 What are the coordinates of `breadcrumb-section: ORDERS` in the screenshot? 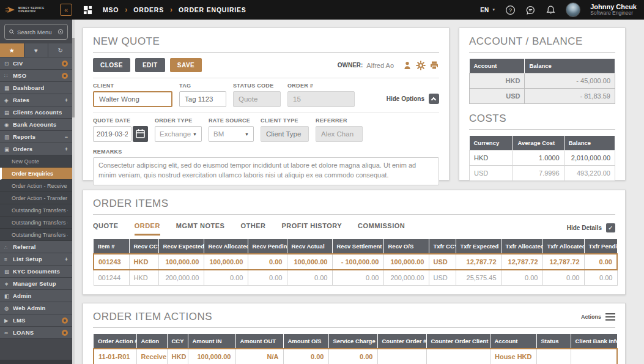 It's located at (149, 10).